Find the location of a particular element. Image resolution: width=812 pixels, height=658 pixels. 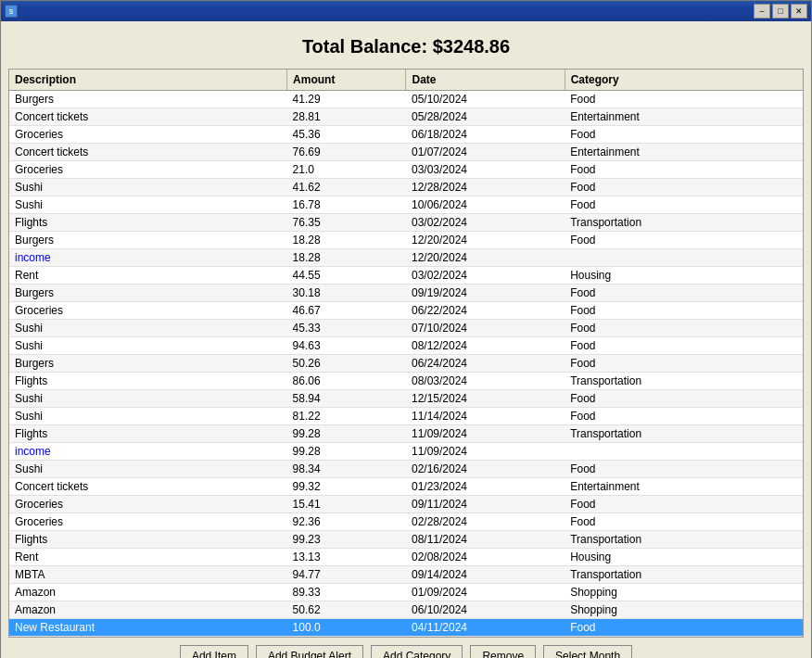

table-row: Sushi41.6212/28/2024Food is located at coordinates (406, 187).